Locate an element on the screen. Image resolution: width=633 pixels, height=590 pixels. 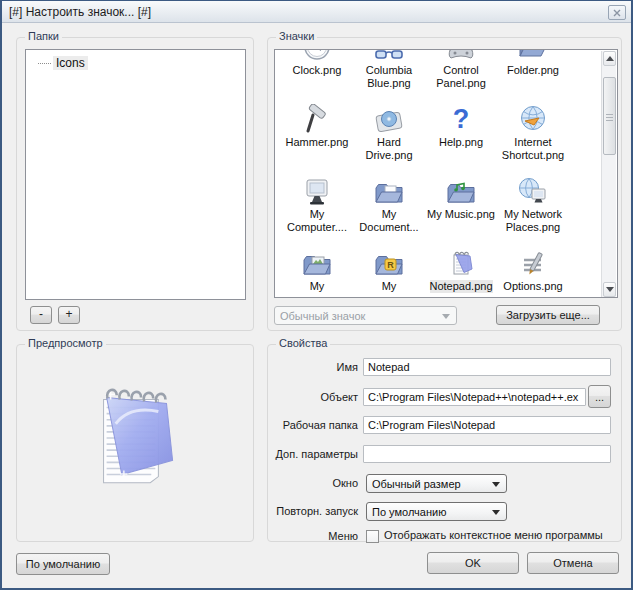
icon-label: Folder.png is located at coordinates (533, 70).